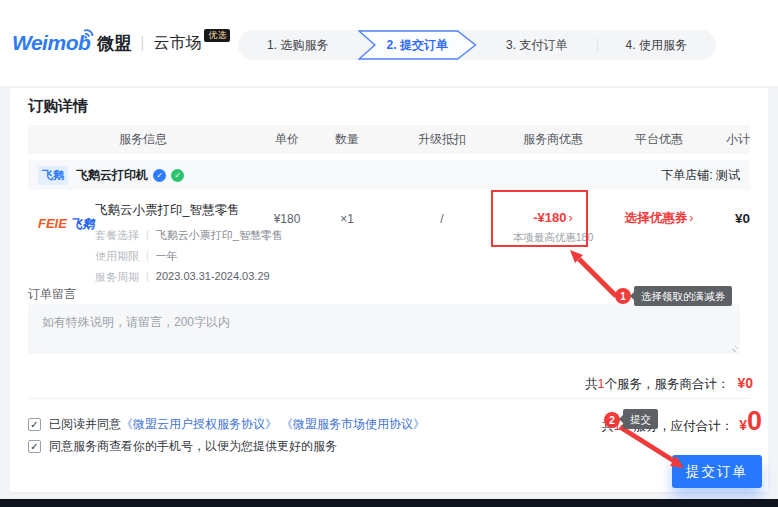  What do you see at coordinates (347, 140) in the screenshot?
I see `col-quantity: 数量` at bounding box center [347, 140].